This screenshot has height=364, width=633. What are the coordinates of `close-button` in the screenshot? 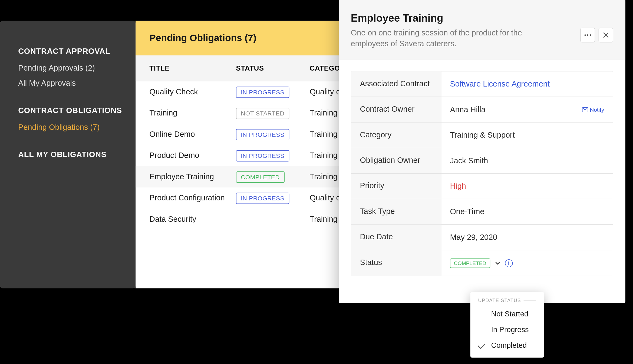 It's located at (606, 35).